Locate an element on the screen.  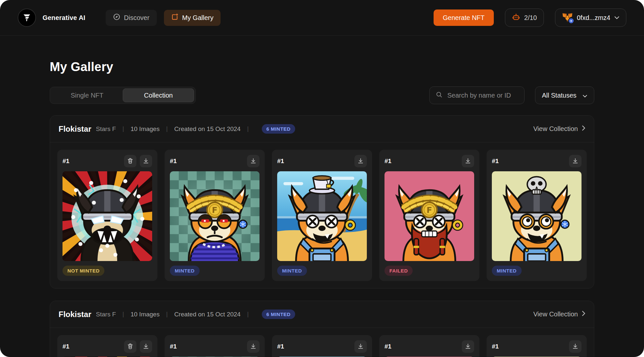
generate-nft-button: Generate NFT is located at coordinates (464, 18).